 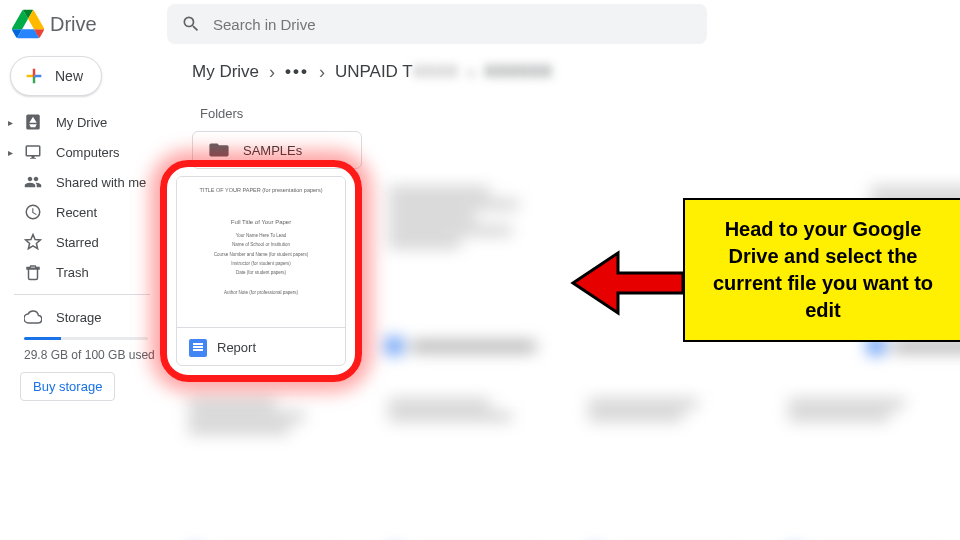 I want to click on breadcrumb-overflow: •••, so click(x=297, y=72).